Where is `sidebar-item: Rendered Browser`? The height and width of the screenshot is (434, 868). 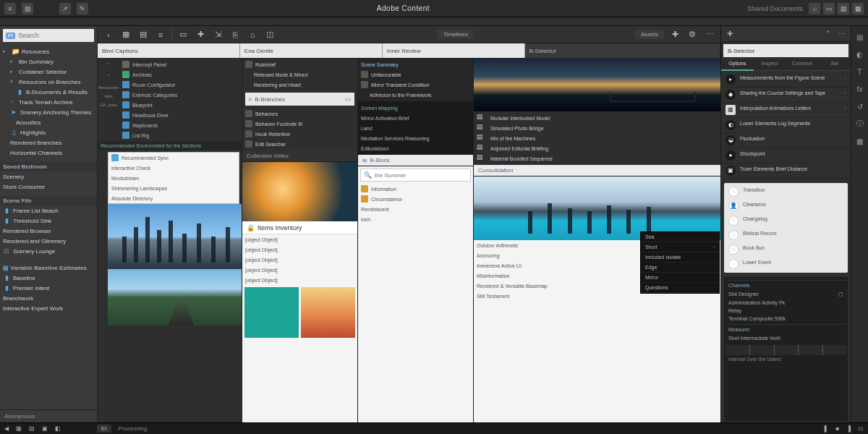
sidebar-item: Rendered Browser is located at coordinates (48, 231).